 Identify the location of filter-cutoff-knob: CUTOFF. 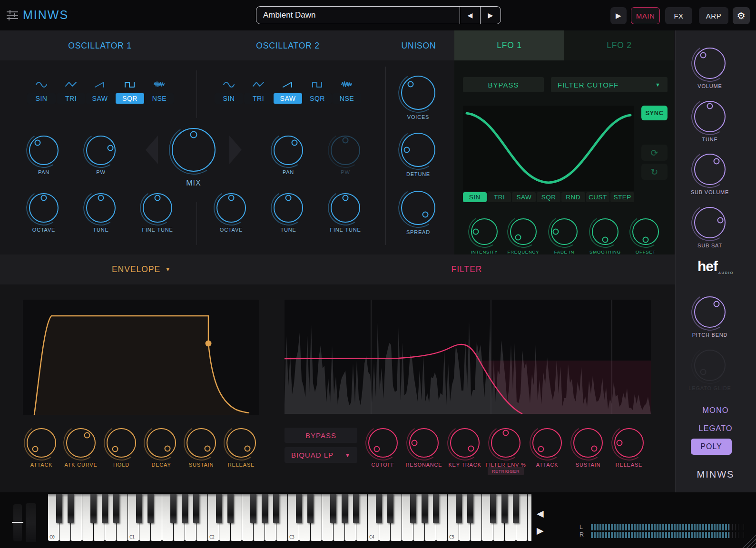
(383, 448).